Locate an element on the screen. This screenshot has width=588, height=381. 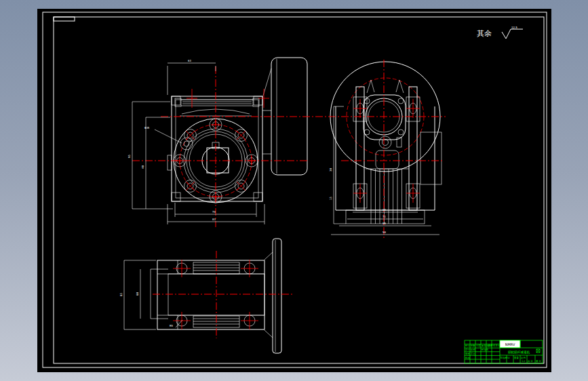
tb-field: 共 张 is located at coordinates (530, 361).